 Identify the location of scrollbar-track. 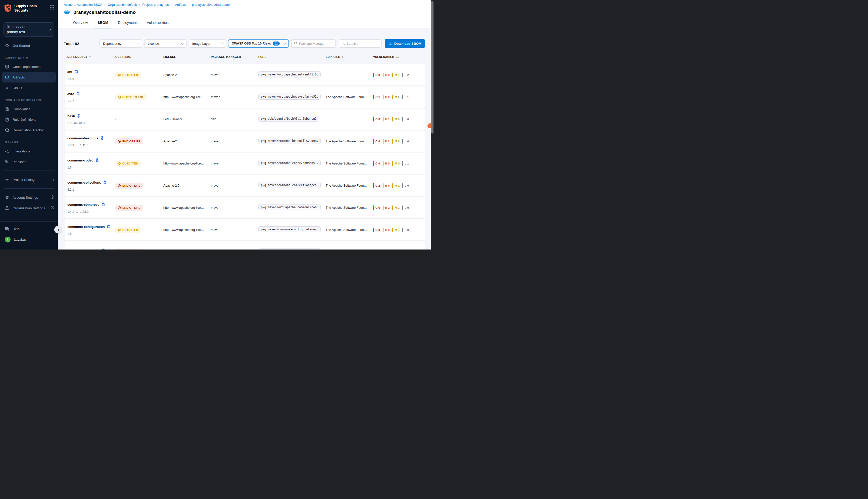
(432, 125).